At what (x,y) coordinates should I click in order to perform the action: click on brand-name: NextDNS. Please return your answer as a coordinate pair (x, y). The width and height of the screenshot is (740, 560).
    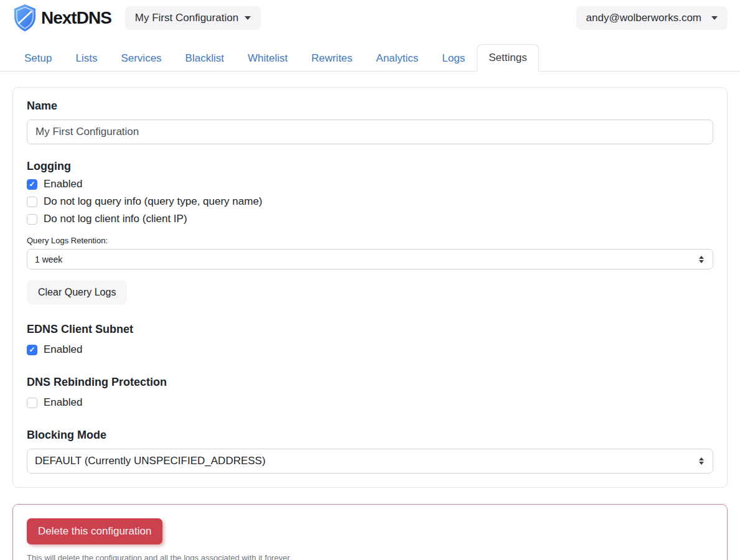
    Looking at the image, I should click on (76, 18).